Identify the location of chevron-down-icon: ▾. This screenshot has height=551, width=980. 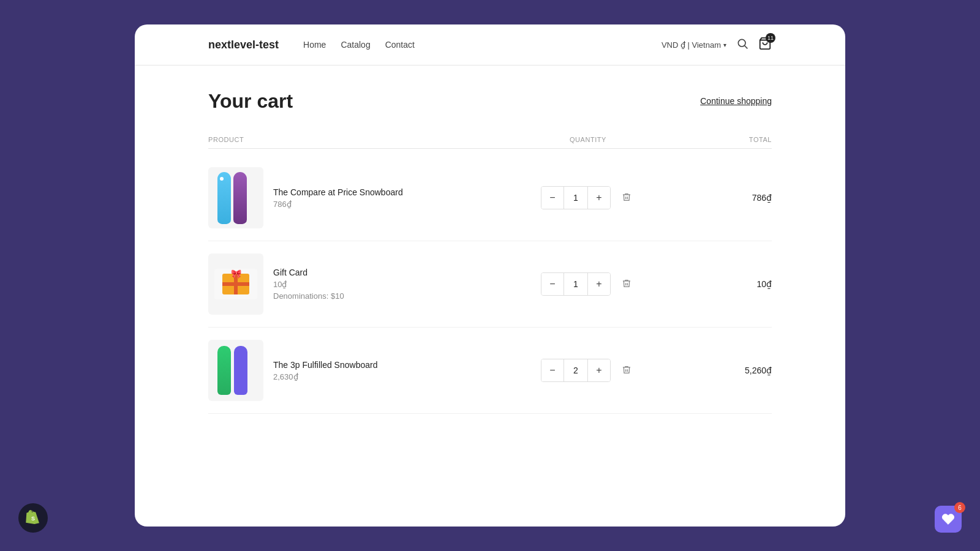
(725, 45).